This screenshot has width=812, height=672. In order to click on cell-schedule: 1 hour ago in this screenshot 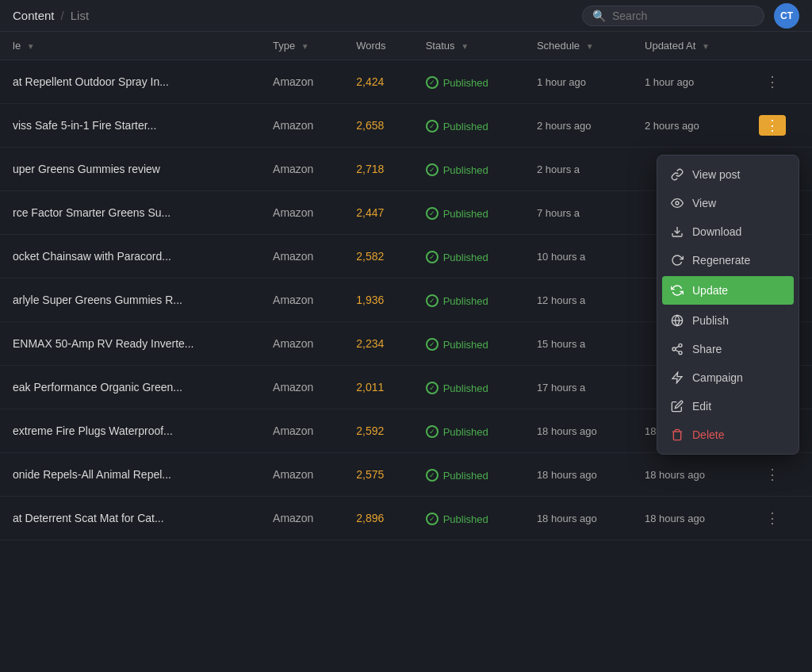, I will do `click(578, 83)`.